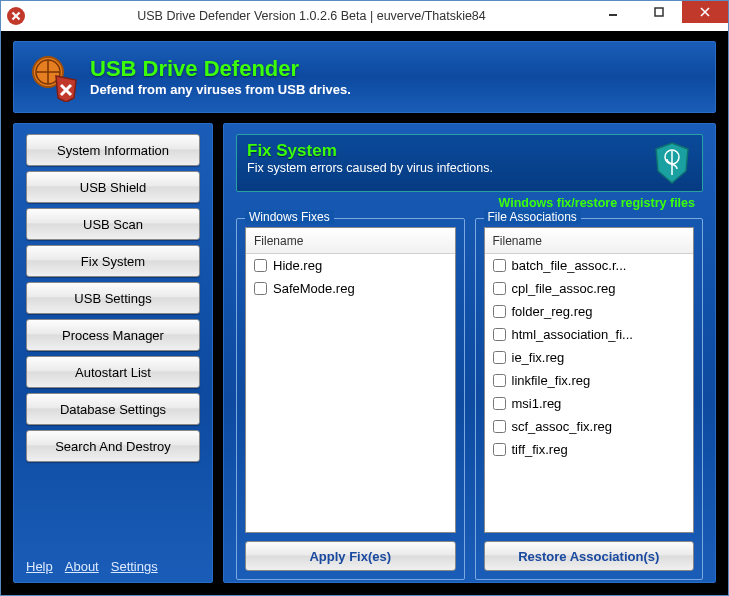 Image resolution: width=729 pixels, height=596 pixels. What do you see at coordinates (540, 450) in the screenshot?
I see `list-item-label: tiff_fix.reg` at bounding box center [540, 450].